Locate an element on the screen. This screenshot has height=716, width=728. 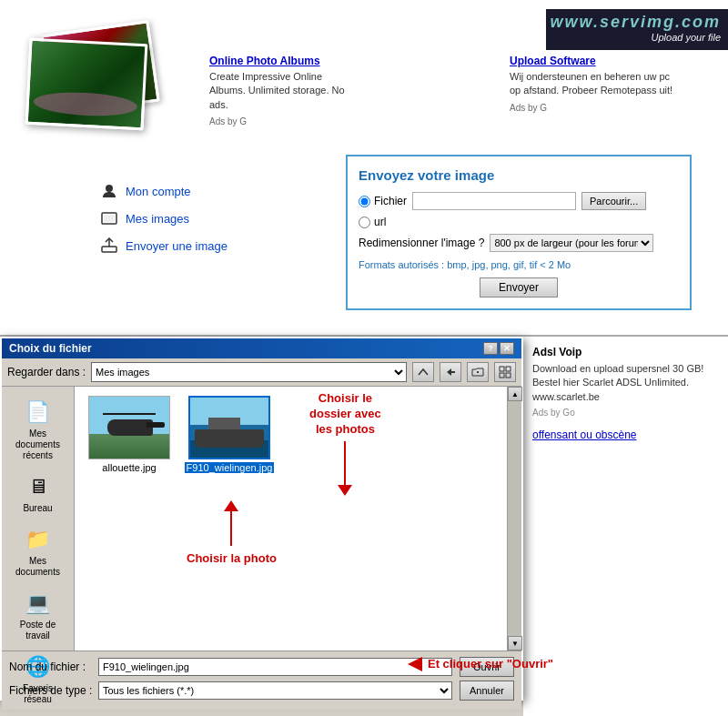
filetype-row: Fichiers de type : Tous les fichiers (*.… is located at coordinates (262, 691).